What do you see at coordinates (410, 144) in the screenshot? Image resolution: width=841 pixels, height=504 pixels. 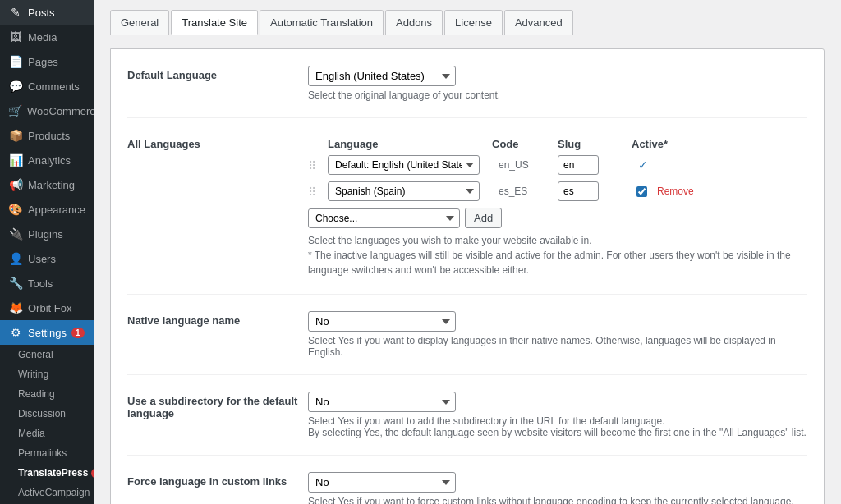 I see `col-language: Language` at bounding box center [410, 144].